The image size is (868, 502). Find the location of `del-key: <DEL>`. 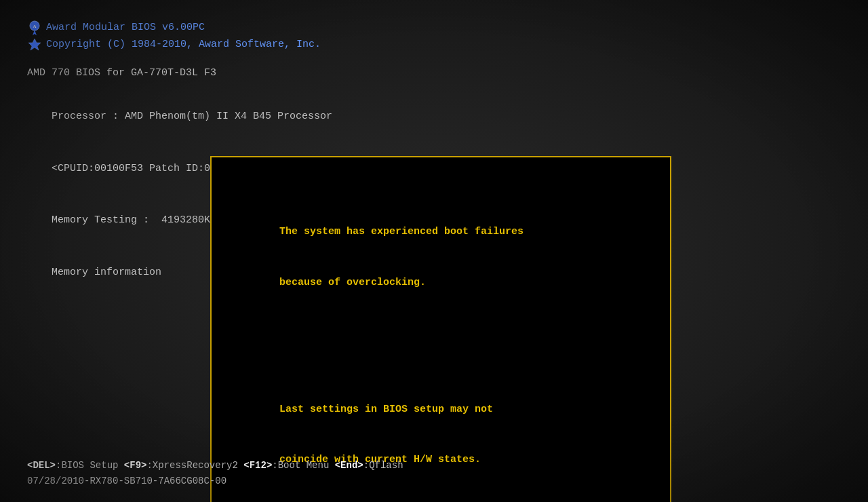

del-key: <DEL> is located at coordinates (41, 465).